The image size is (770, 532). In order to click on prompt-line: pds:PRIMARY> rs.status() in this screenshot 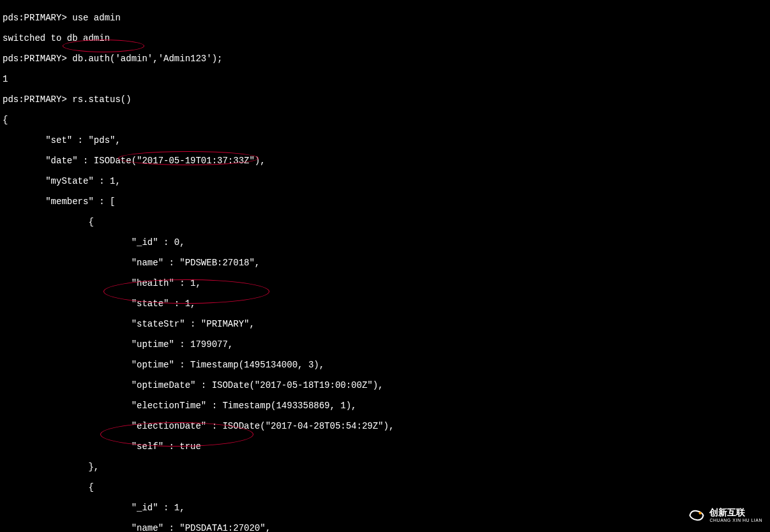, I will do `click(385, 100)`.